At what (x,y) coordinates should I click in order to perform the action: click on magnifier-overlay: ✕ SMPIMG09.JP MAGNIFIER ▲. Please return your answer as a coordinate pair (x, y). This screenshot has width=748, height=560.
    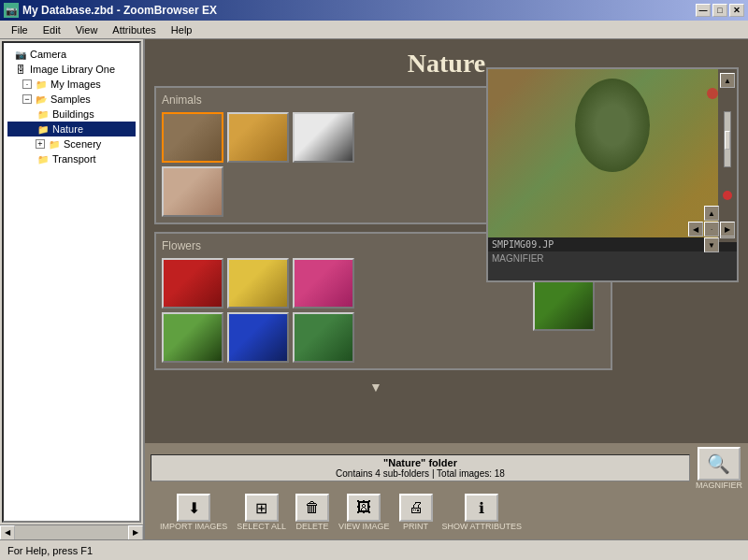
    Looking at the image, I should click on (612, 175).